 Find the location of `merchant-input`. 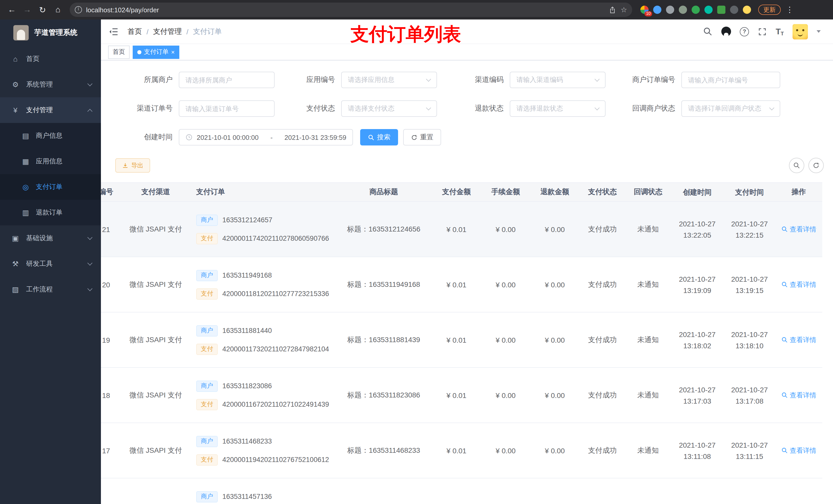

merchant-input is located at coordinates (227, 80).